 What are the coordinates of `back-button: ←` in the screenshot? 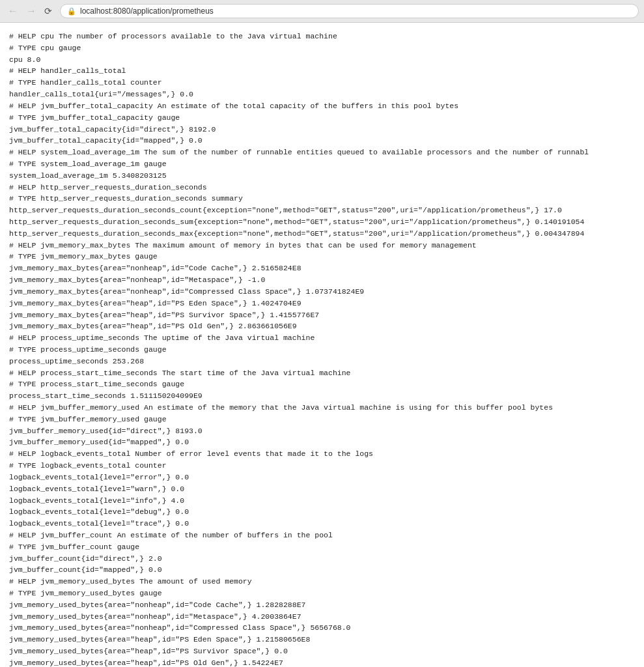 It's located at (13, 11).